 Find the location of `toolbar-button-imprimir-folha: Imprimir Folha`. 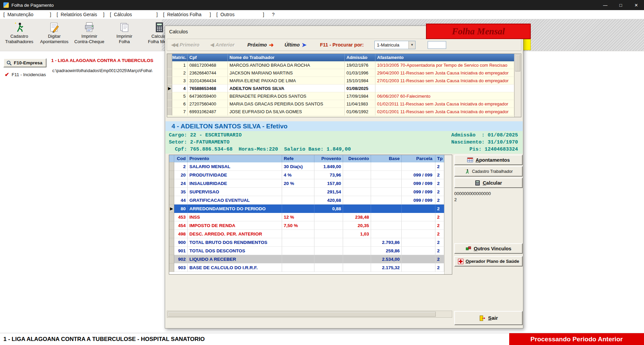

toolbar-button-imprimir-folha: Imprimir Folha is located at coordinates (124, 32).